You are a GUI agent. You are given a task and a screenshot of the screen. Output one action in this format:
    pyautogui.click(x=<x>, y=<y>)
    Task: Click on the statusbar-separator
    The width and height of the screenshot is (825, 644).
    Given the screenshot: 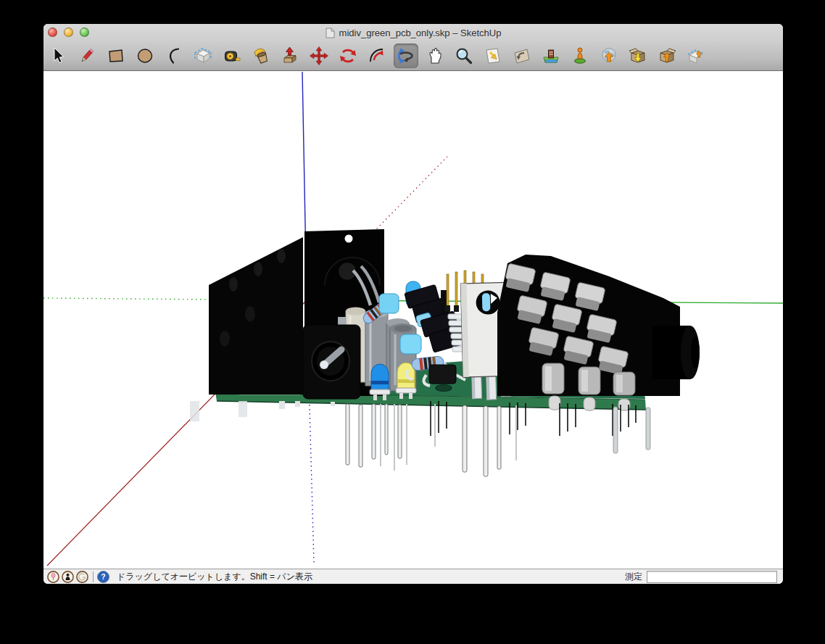 What is the action you would take?
    pyautogui.click(x=93, y=577)
    